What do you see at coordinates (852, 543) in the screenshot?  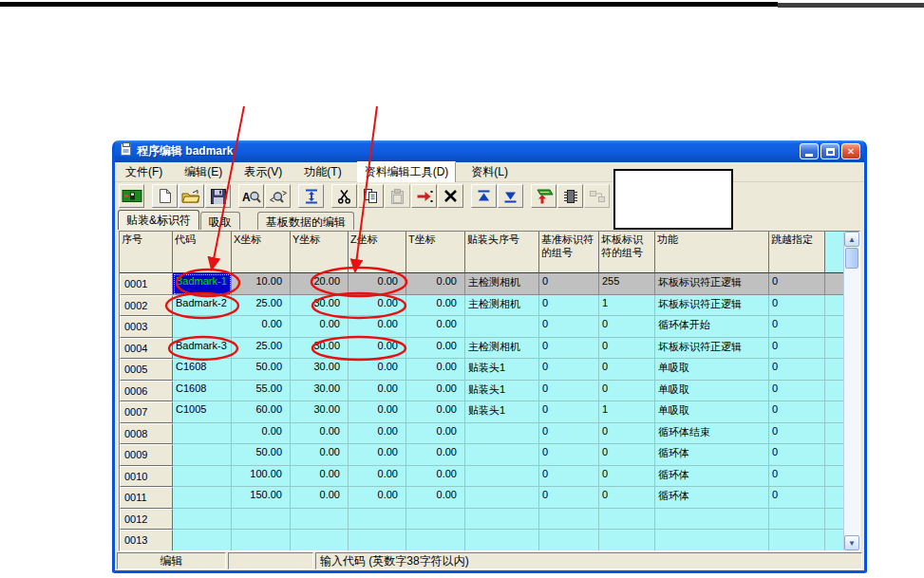 I see `scroll-down-button: ▼` at bounding box center [852, 543].